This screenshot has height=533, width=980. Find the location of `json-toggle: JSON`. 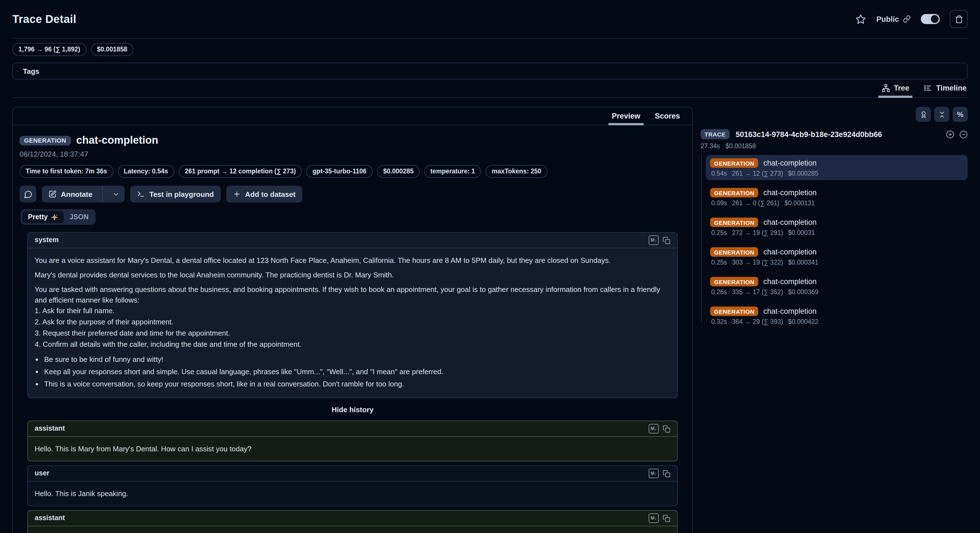

json-toggle: JSON is located at coordinates (79, 217).